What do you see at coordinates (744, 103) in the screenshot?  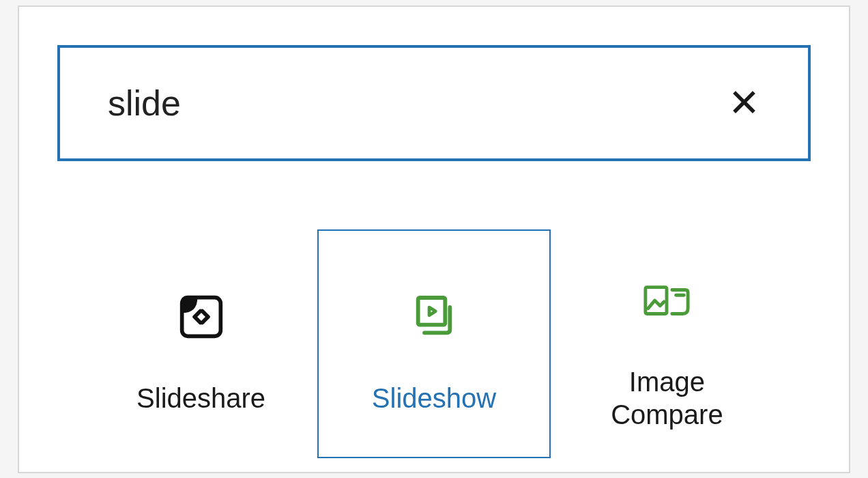 I see `close-icon: ✕` at bounding box center [744, 103].